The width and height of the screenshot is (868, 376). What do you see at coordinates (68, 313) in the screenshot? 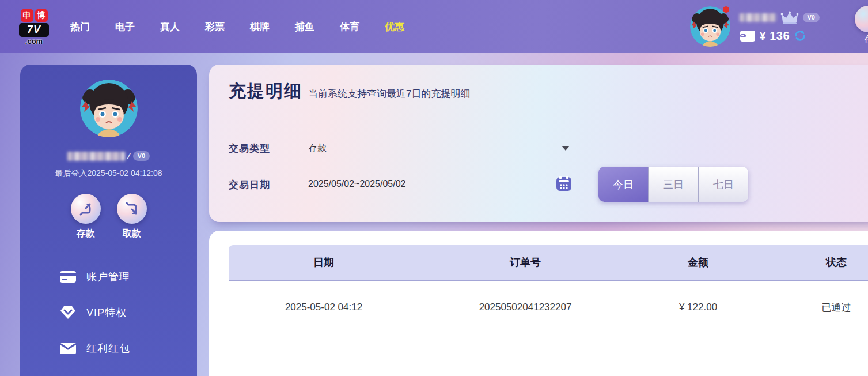
I see `gem-icon` at bounding box center [68, 313].